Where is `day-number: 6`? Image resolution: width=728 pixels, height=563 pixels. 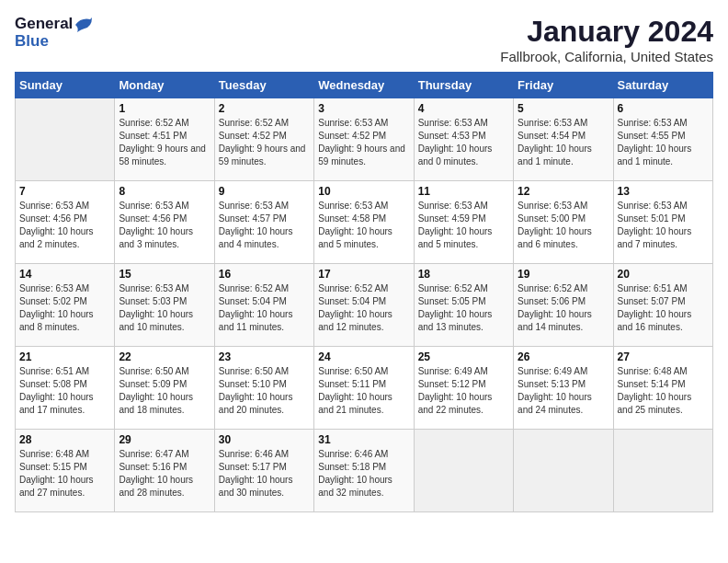
day-number: 6 is located at coordinates (664, 109).